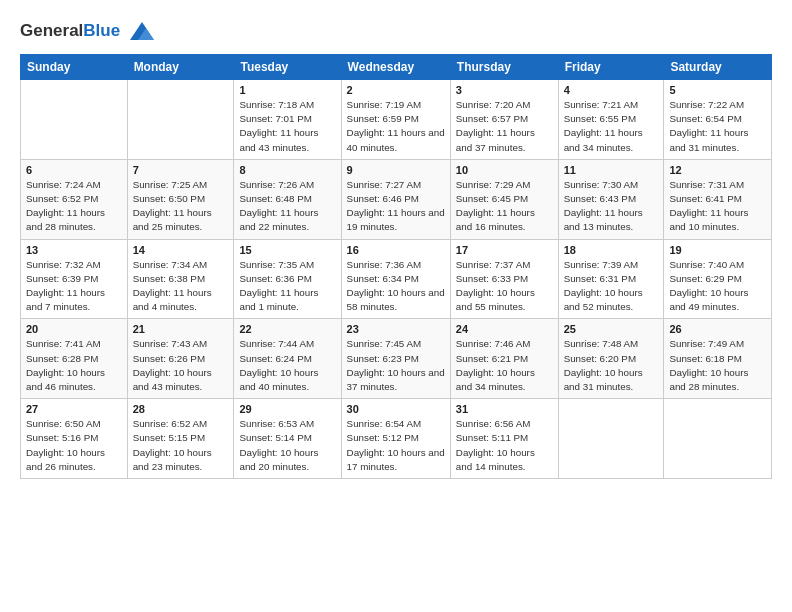 This screenshot has width=792, height=612. I want to click on calendar-cell: 1Sunrise: 7:18 AMSunset: 7:01 PMDaylight…, so click(288, 120).